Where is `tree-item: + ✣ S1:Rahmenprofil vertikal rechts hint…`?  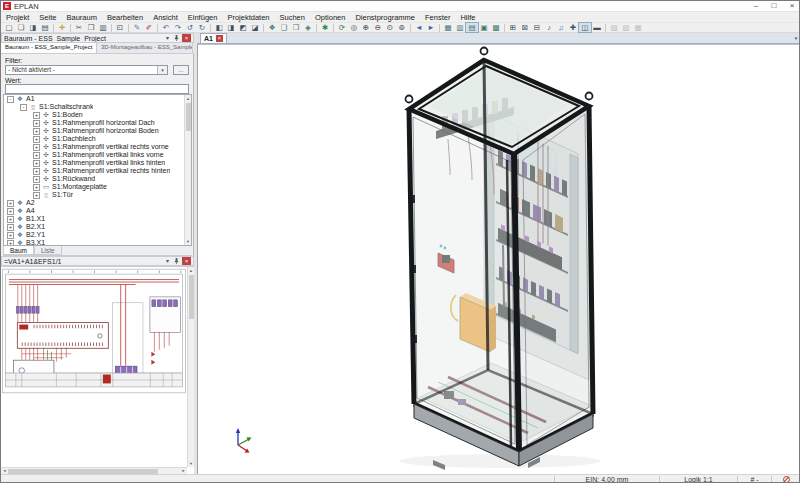 tree-item: + ✣ S1:Rahmenprofil vertikal rechts hint… is located at coordinates (94, 171).